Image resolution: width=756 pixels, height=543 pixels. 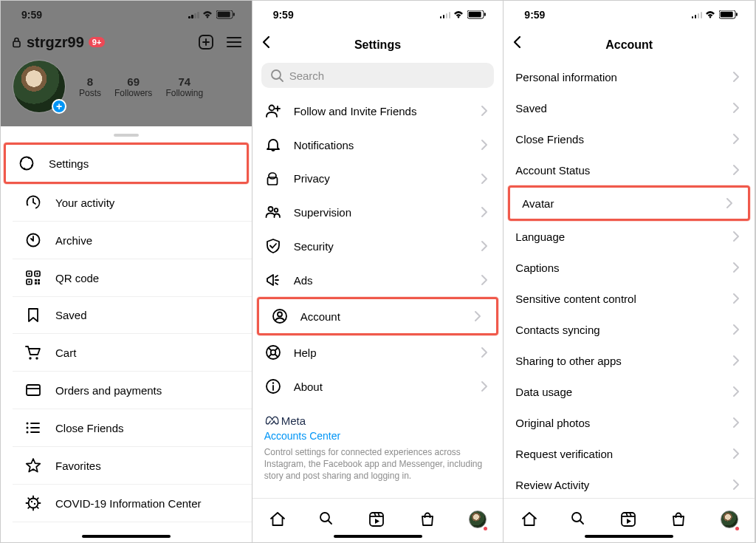 What do you see at coordinates (378, 75) in the screenshot?
I see `search-input: Search` at bounding box center [378, 75].